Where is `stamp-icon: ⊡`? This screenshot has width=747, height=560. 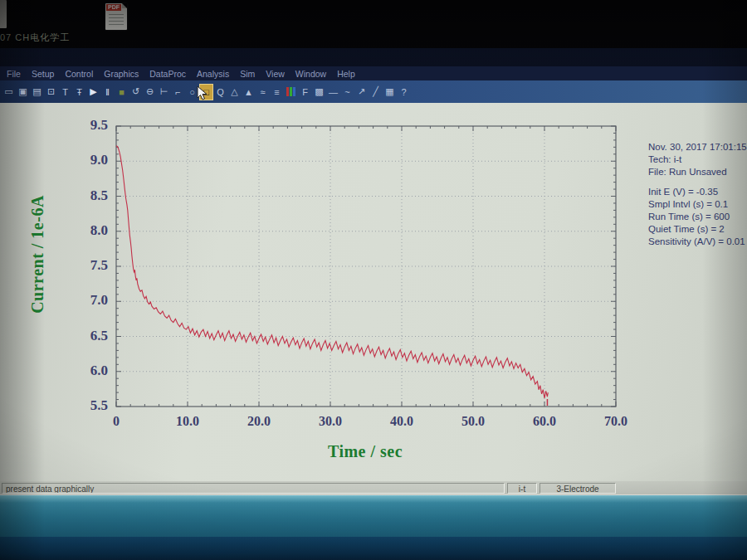 stamp-icon: ⊡ is located at coordinates (51, 92).